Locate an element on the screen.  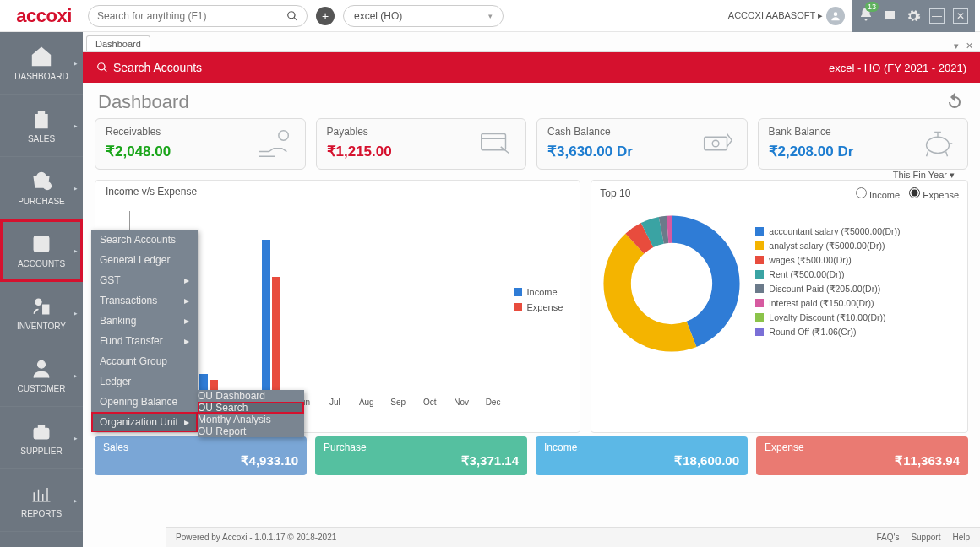
total-expense: Expense₹11,363.94 is located at coordinates (862, 456).